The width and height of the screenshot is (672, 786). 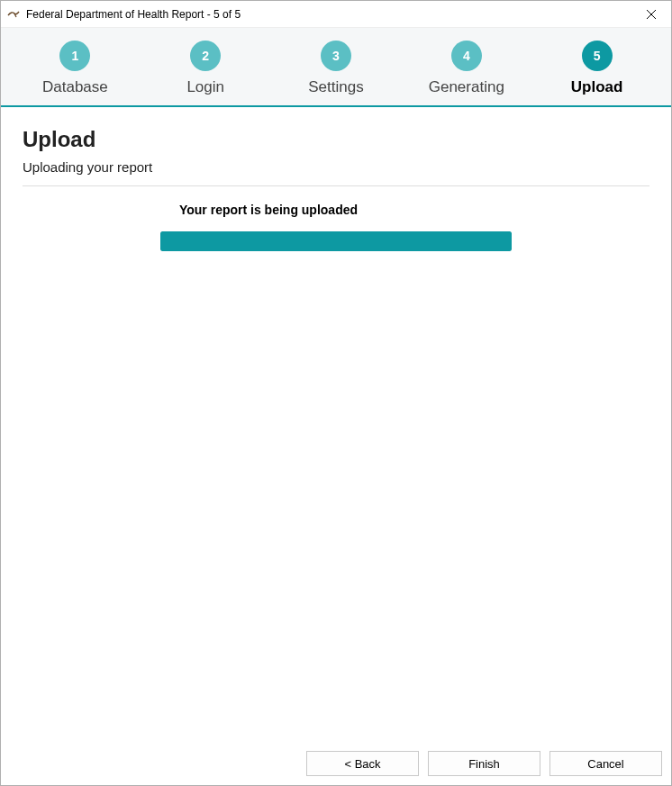 What do you see at coordinates (336, 173) in the screenshot?
I see `page-subtitle: Uploading your report` at bounding box center [336, 173].